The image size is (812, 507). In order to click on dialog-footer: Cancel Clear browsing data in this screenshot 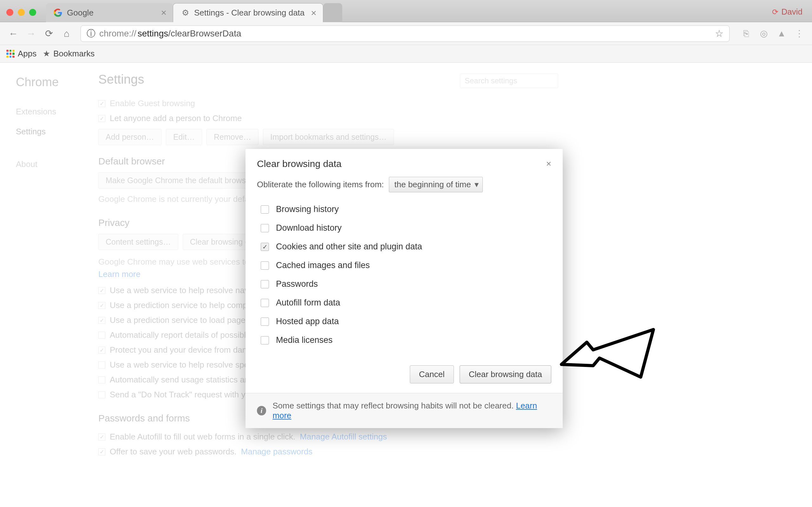, I will do `click(404, 376)`.